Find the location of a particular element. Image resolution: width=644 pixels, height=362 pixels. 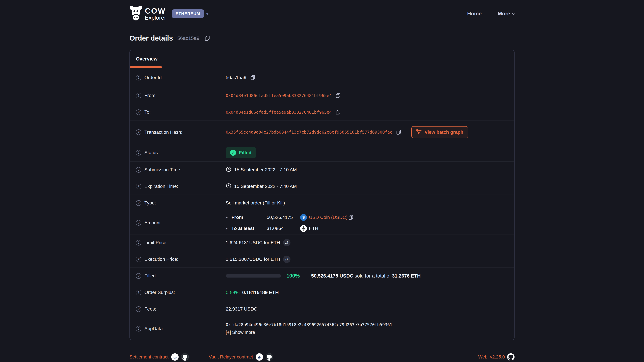

limit-price-label: Limit Price: is located at coordinates (156, 243).